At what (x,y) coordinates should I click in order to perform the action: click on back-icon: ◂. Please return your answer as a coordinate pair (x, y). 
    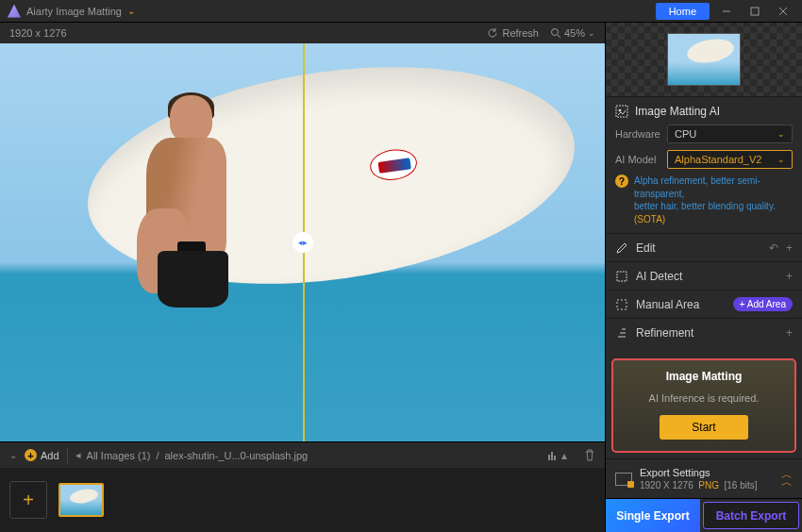
    Looking at the image, I should click on (78, 455).